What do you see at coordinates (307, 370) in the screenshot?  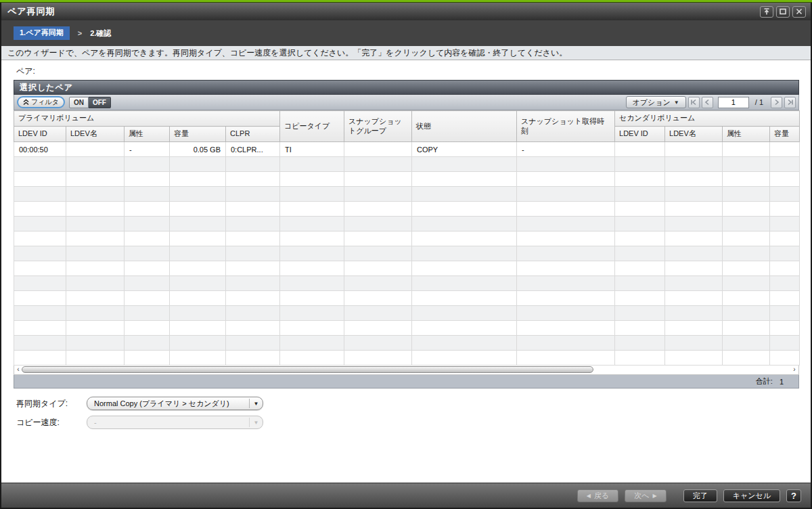 I see `scrollbar-thumb` at bounding box center [307, 370].